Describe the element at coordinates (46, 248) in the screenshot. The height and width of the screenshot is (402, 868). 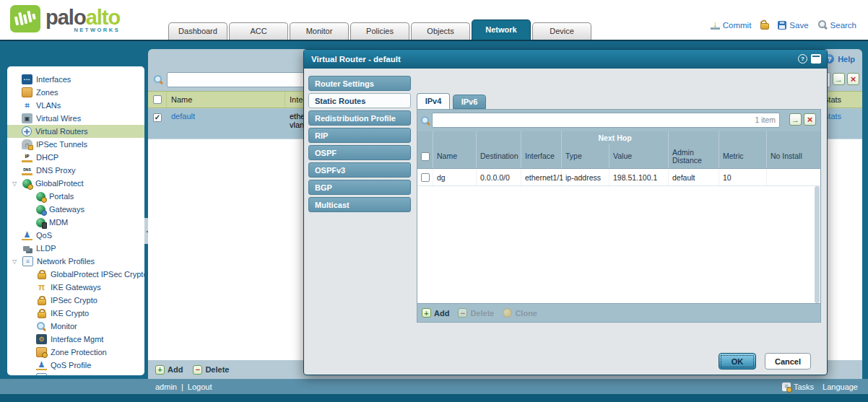
I see `sidebar-item-label: LLDP` at that location.